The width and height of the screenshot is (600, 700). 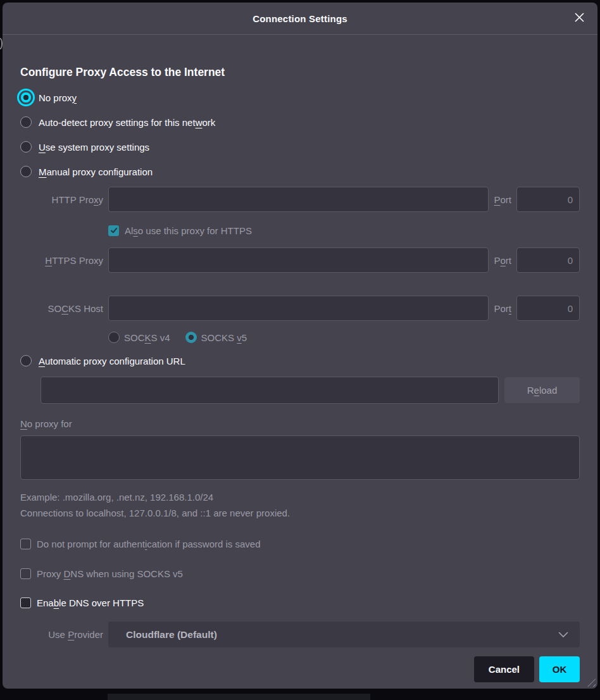 I want to click on page-title: Configure Proxy Access to the Internet, so click(x=300, y=72).